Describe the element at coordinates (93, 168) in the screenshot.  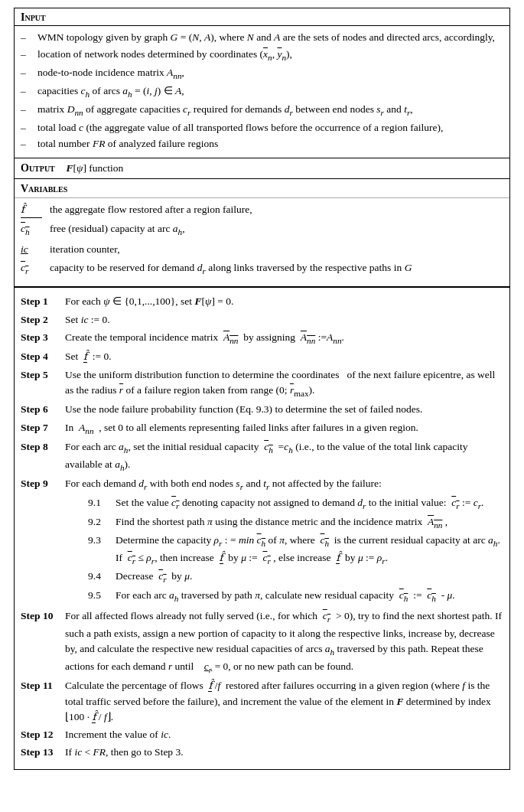
I see `output-content: F[ψ] function` at that location.